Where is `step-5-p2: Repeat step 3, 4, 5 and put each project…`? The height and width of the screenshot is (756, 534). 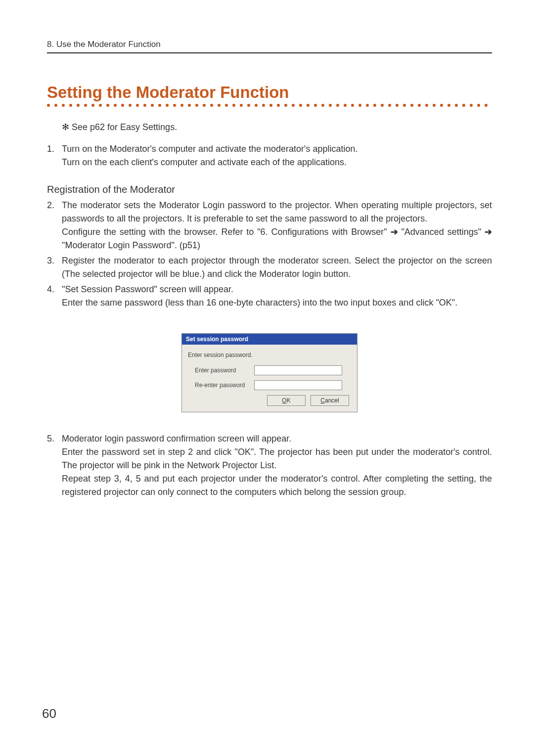
step-5-p2: Repeat step 3, 4, 5 and put each project… is located at coordinates (277, 486).